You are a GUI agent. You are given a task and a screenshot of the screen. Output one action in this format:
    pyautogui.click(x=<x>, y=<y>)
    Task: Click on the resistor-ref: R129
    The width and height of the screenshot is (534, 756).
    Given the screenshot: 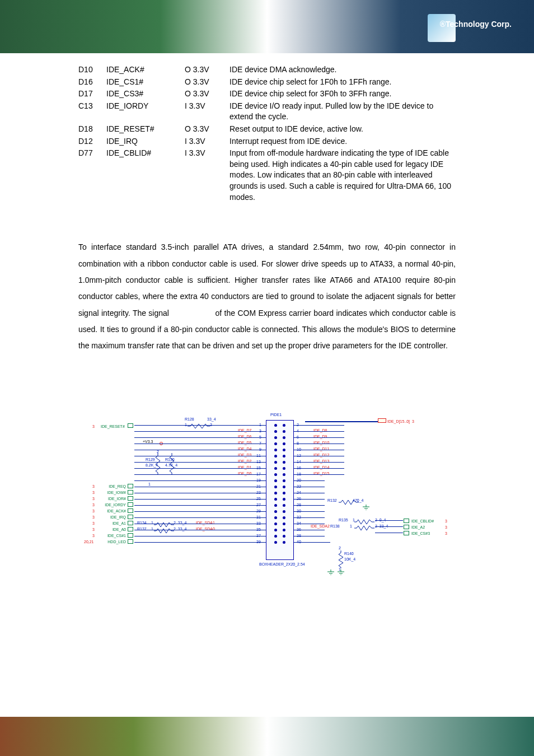 What is the action you would take?
    pyautogui.click(x=150, y=459)
    